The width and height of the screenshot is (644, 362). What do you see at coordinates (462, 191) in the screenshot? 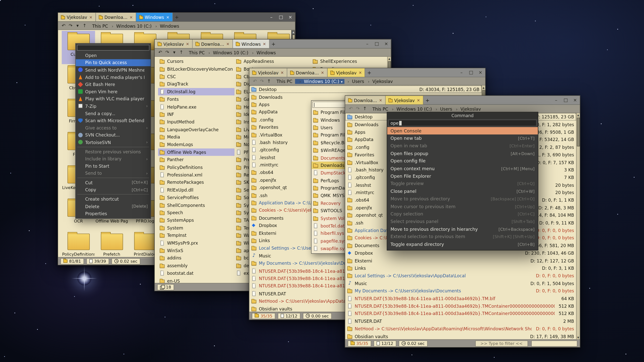
I see `command-item: Close panel [Ctrl+W]` at bounding box center [462, 191].